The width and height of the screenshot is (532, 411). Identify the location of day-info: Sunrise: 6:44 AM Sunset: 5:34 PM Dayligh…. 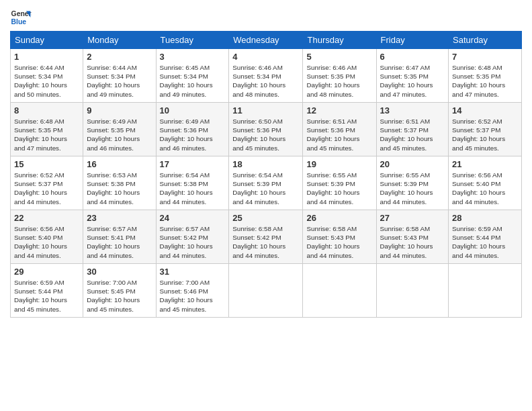
(47, 81).